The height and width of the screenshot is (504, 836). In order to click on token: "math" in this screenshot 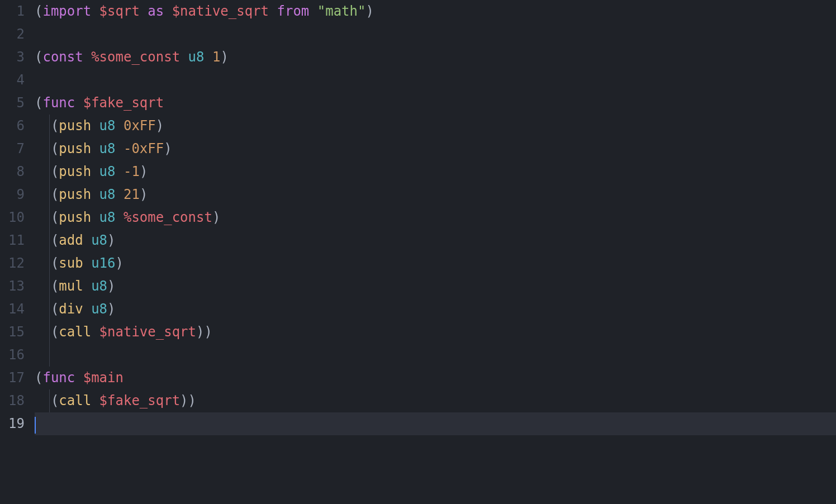, I will do `click(342, 11)`.